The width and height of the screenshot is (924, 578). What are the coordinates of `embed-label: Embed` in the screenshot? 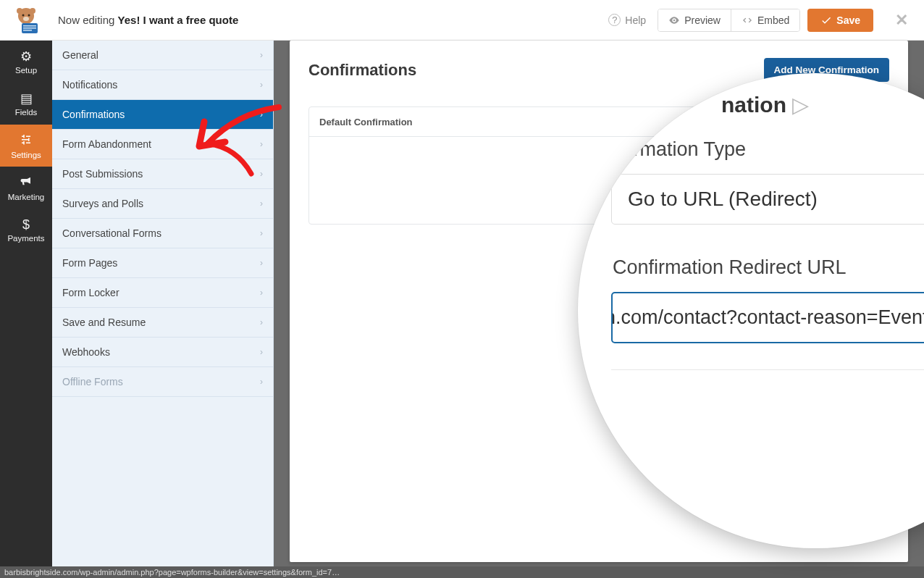 It's located at (773, 20).